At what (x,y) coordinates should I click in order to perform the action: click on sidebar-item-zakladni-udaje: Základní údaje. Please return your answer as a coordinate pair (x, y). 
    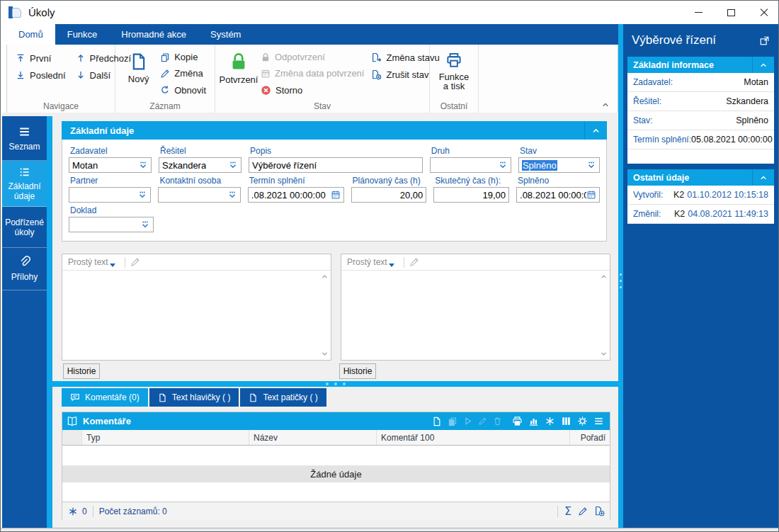
    Looking at the image, I should click on (24, 184).